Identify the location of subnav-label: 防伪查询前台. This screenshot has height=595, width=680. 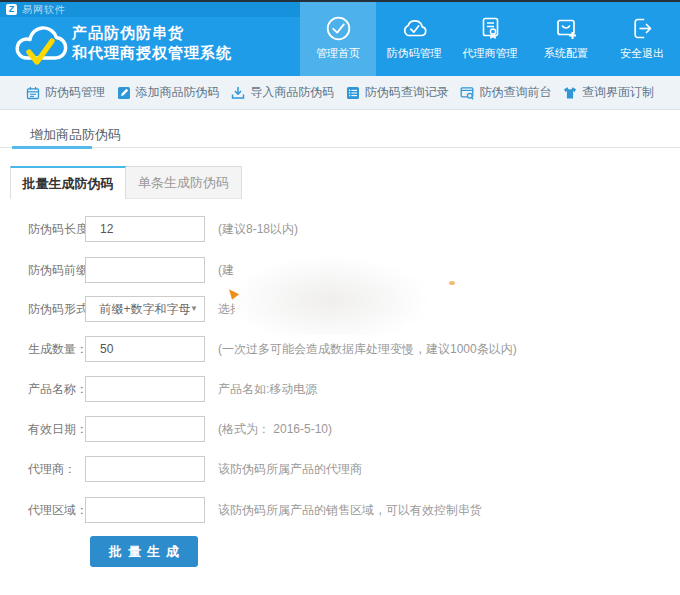
(515, 92).